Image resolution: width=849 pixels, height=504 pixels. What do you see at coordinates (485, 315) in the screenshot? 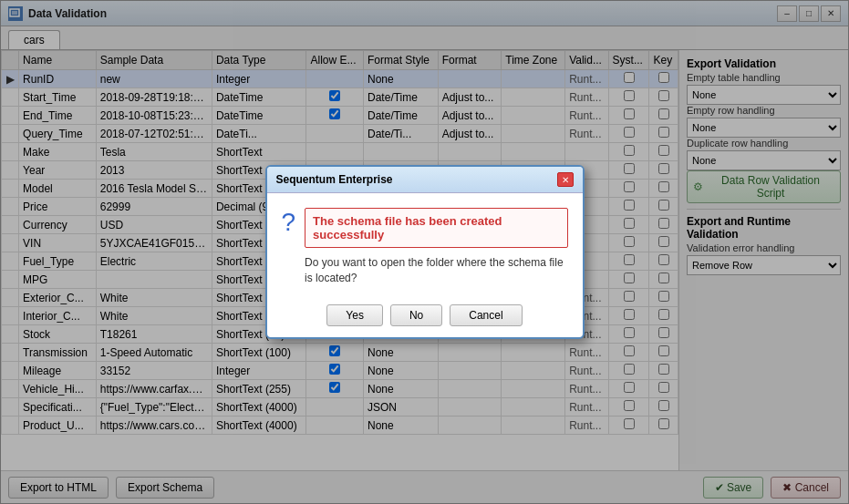
I see `modal-cancel-button: Cancel` at bounding box center [485, 315].